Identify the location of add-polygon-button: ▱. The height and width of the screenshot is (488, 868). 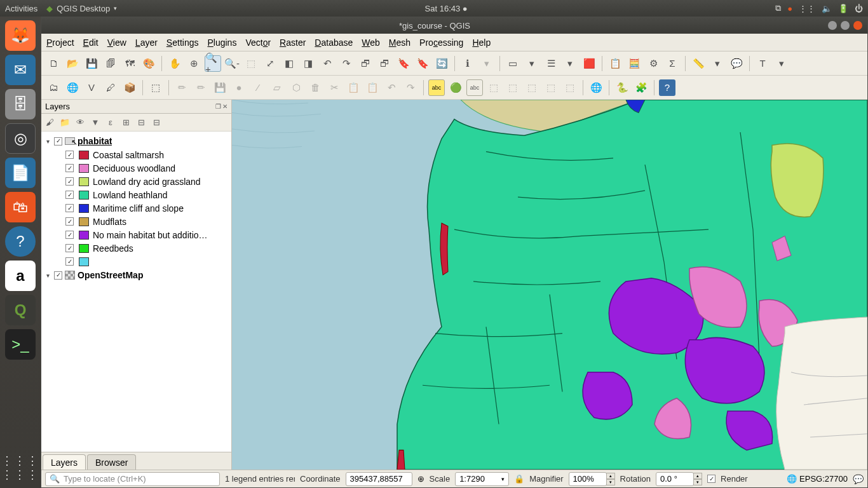
(277, 88).